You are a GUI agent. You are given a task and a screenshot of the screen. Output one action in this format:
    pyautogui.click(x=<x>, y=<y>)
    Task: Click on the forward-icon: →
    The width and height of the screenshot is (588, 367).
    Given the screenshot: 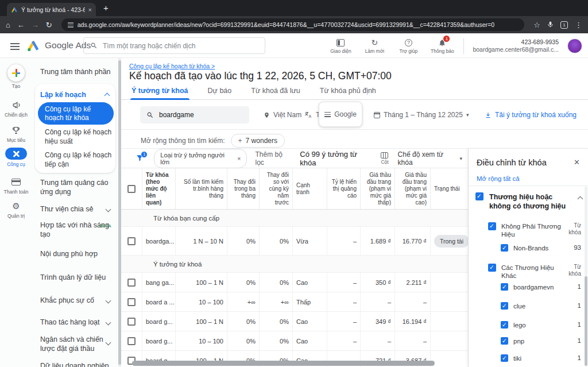 What is the action you would take?
    pyautogui.click(x=36, y=25)
    